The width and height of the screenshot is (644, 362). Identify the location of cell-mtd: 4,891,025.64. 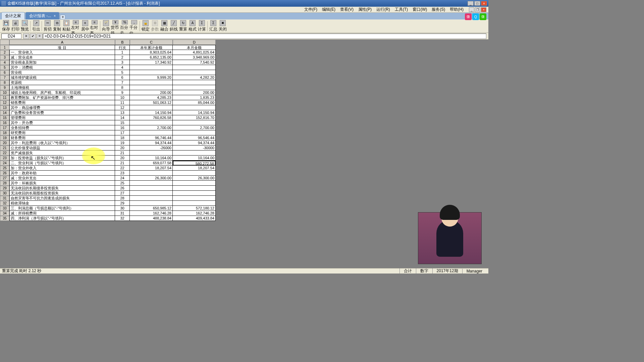
(194, 52).